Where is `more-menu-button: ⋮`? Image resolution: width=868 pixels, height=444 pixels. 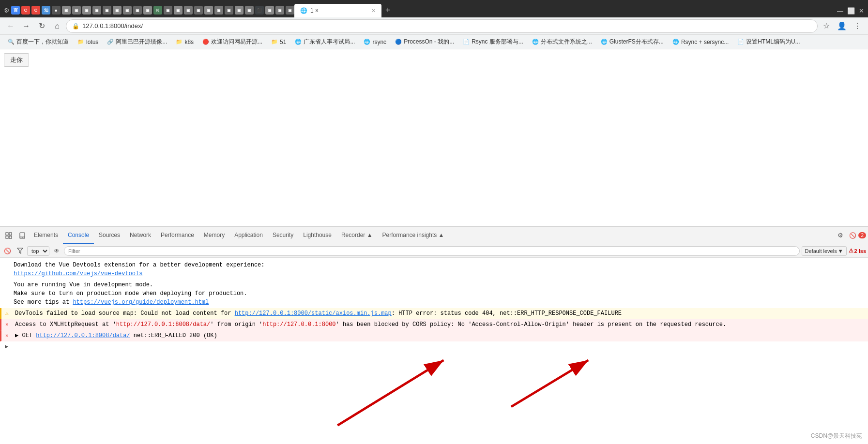
more-menu-button: ⋮ is located at coordinates (857, 26).